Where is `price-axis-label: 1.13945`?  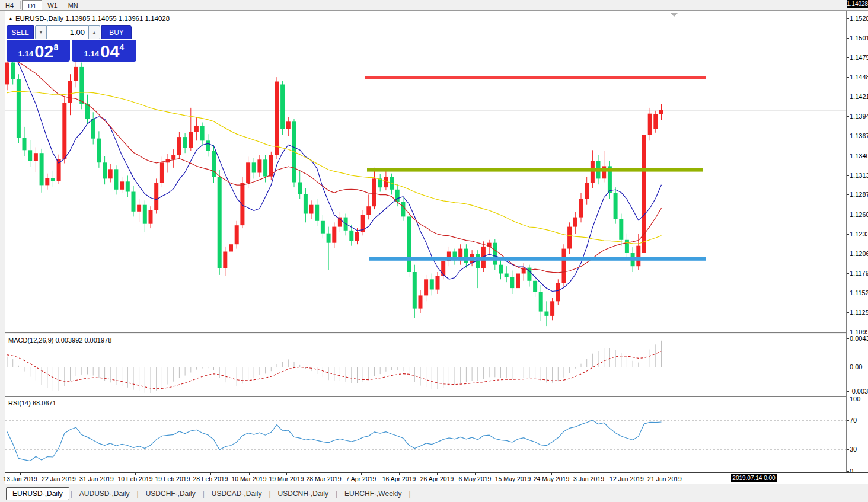
price-axis-label: 1.13945 is located at coordinates (859, 116).